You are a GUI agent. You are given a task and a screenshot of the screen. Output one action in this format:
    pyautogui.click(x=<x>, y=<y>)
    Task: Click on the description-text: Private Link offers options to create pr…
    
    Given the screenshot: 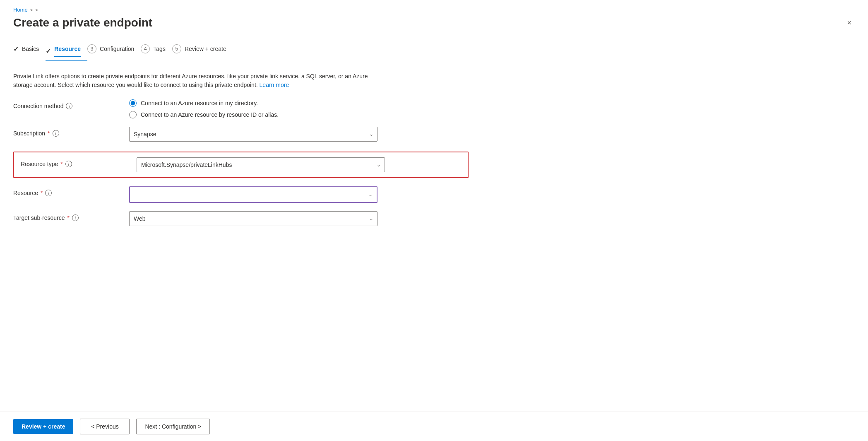 What is the action you would take?
    pyautogui.click(x=190, y=80)
    